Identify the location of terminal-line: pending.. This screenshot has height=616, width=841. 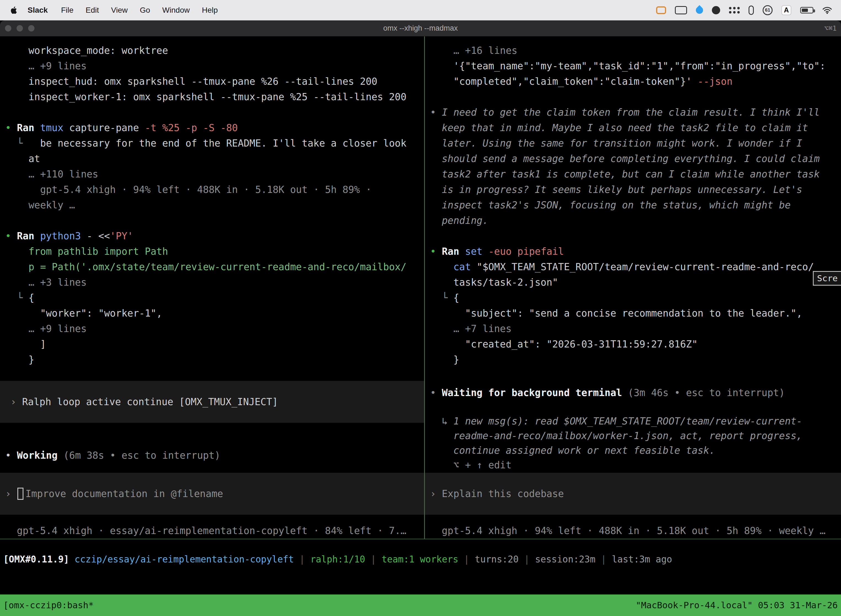
(633, 221).